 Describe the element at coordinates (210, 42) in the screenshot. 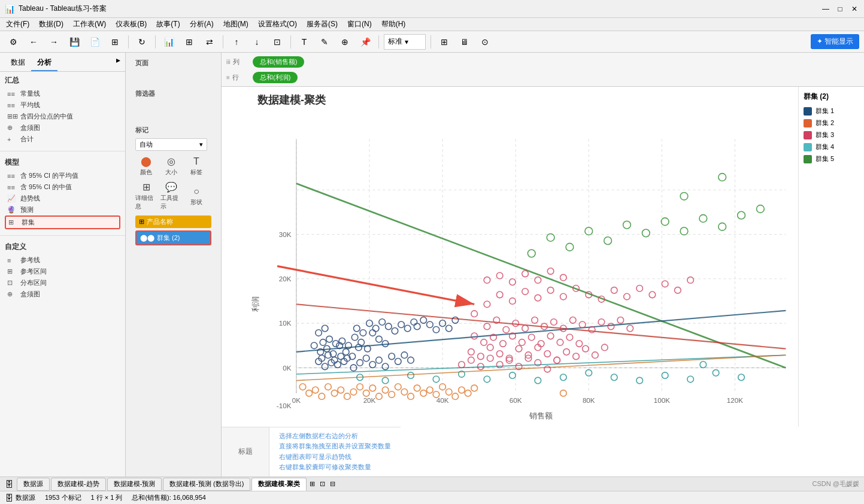

I see `toolbar-swap: ⇄` at that location.